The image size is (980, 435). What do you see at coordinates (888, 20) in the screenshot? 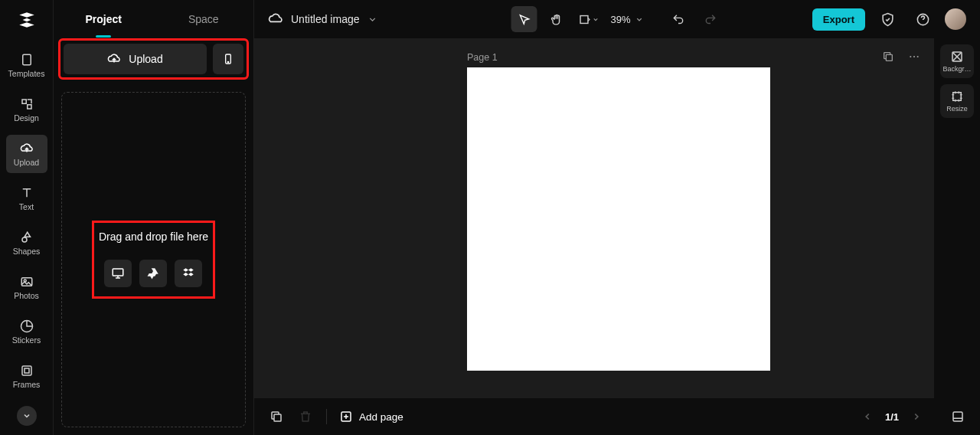
I see `shield-icon` at bounding box center [888, 20].